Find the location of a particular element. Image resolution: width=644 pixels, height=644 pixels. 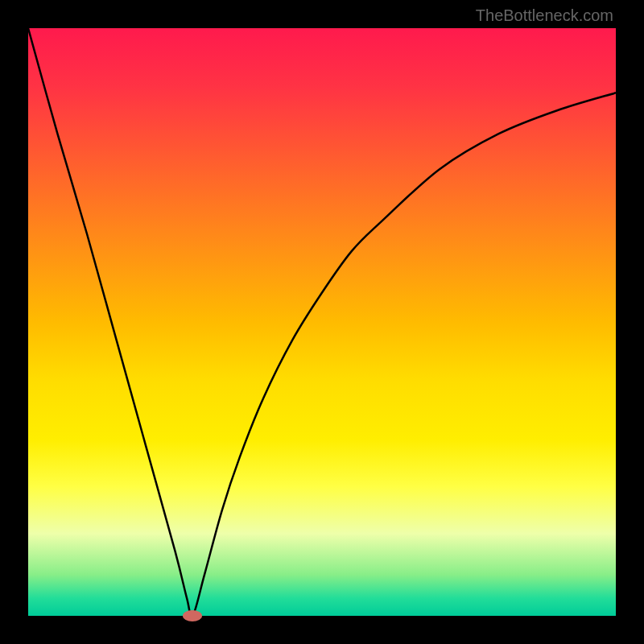

watermark-text: TheBottleneck.com is located at coordinates (544, 16).